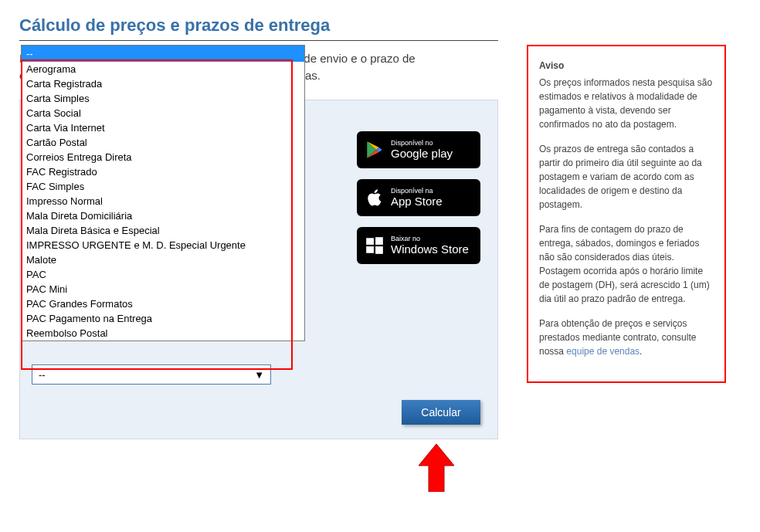 This screenshot has height=532, width=760. Describe the element at coordinates (163, 142) in the screenshot. I see `dropdown-option: Cartão Postal` at that location.